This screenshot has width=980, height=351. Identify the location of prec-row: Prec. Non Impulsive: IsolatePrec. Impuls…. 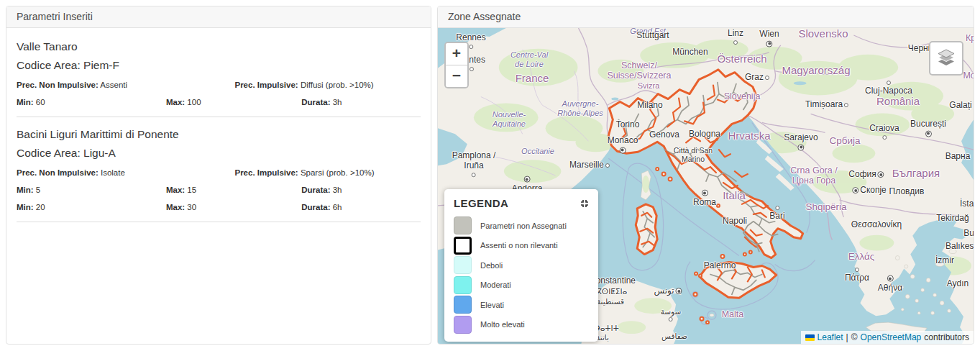
(219, 173).